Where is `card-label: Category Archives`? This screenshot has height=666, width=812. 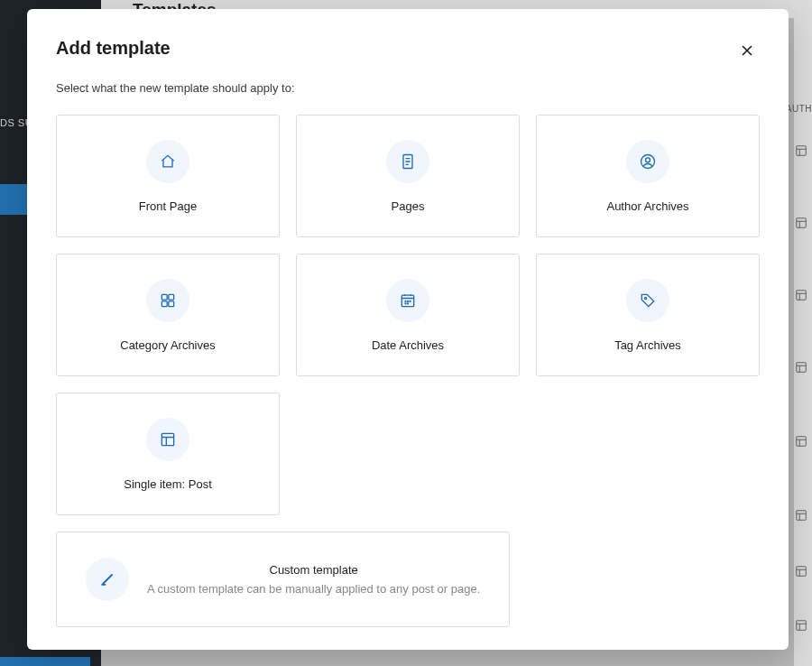
card-label: Category Archives is located at coordinates (168, 345).